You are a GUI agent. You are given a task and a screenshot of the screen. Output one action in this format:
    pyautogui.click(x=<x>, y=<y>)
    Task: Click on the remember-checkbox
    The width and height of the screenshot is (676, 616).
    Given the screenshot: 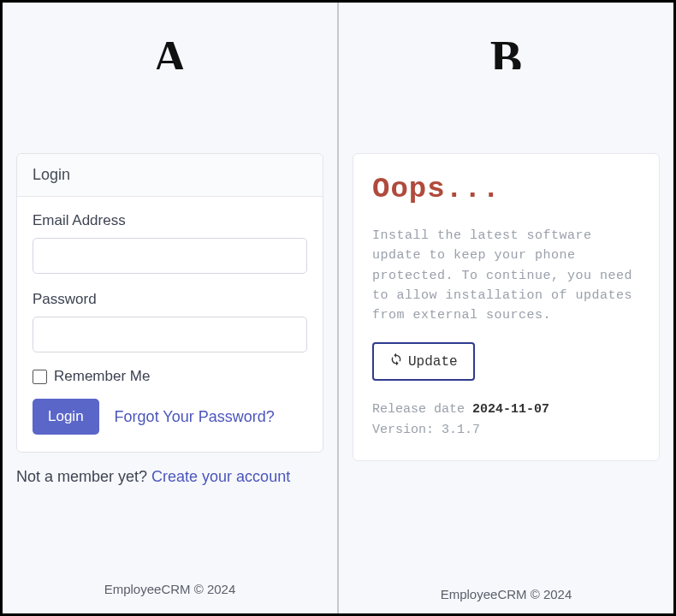 What is the action you would take?
    pyautogui.click(x=39, y=376)
    